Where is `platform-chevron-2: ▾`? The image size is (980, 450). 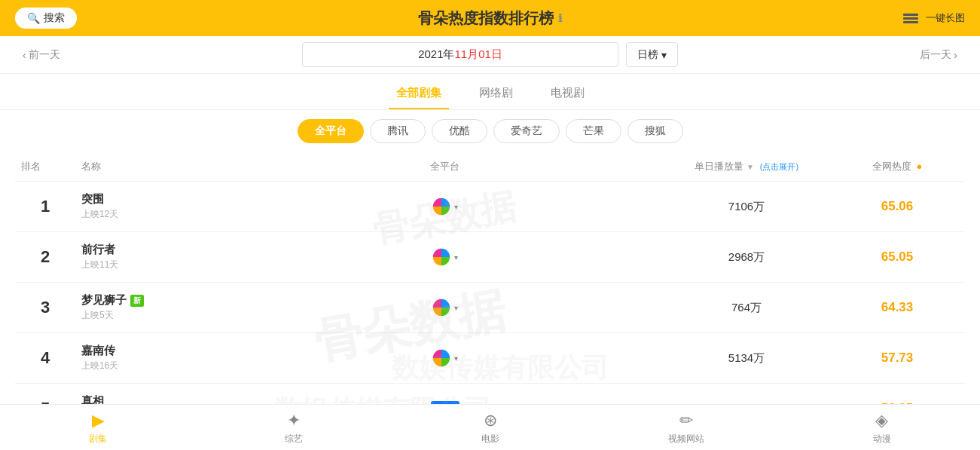
platform-chevron-2: ▾ is located at coordinates (456, 258).